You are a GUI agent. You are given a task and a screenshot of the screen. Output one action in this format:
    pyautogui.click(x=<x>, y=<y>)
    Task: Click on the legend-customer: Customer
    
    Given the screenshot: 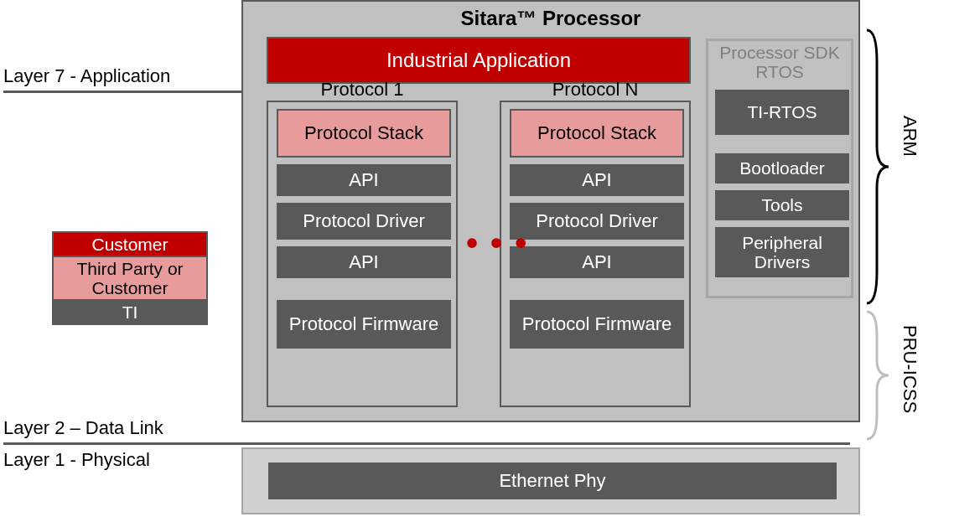 What is the action you would take?
    pyautogui.click(x=130, y=245)
    